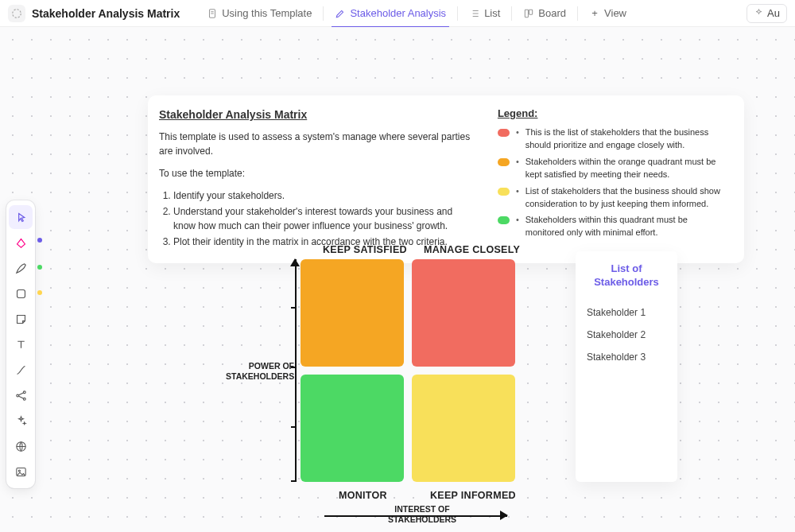 The width and height of the screenshot is (795, 532). Describe the element at coordinates (595, 13) in the screenshot. I see `plus-icon: +` at that location.